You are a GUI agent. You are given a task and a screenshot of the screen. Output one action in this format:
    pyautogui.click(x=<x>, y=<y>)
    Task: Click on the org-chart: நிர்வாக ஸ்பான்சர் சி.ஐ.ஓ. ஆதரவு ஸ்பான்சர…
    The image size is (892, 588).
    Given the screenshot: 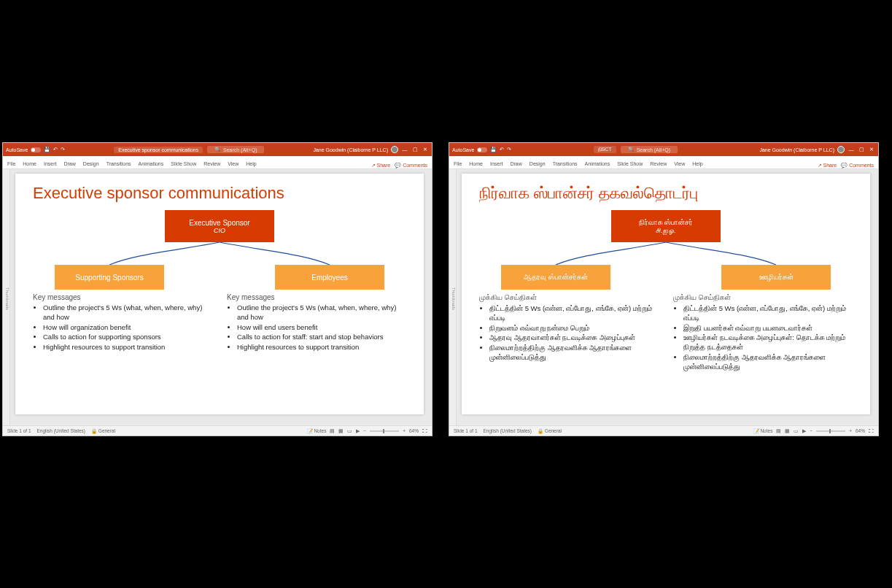 What is the action you would take?
    pyautogui.click(x=666, y=250)
    